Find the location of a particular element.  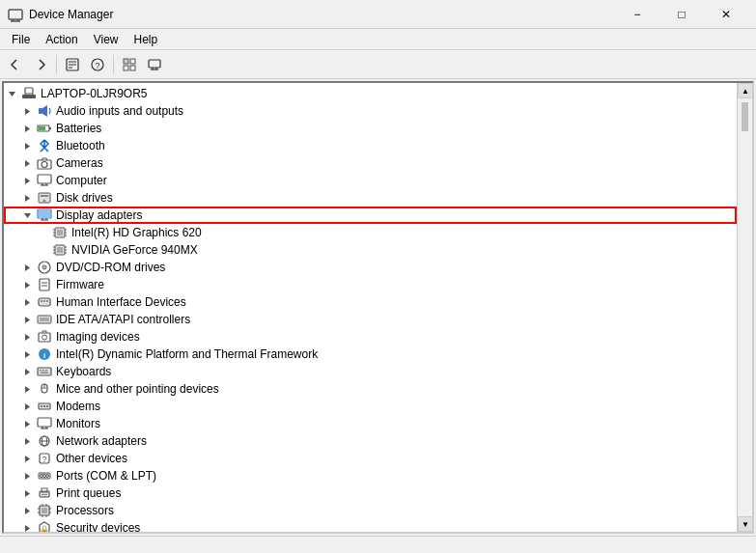

tree-item-firmware: Firmware is located at coordinates (371, 285).